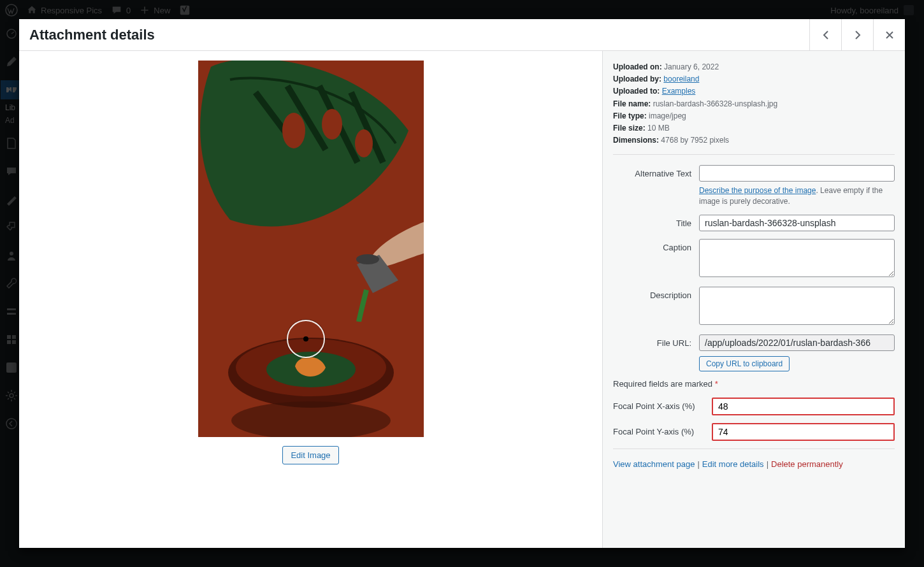  Describe the element at coordinates (366, 271) in the screenshot. I see `hand-pouring-illustration` at that location.